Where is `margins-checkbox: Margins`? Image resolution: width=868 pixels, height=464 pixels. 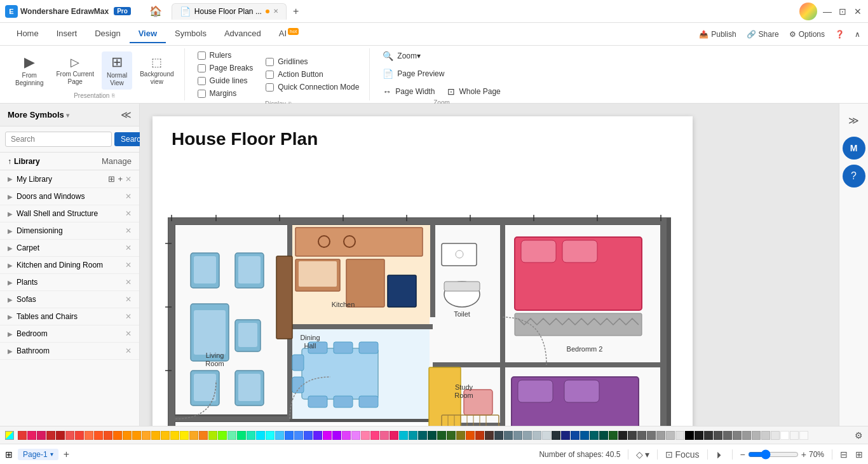
margins-checkbox: Margins is located at coordinates (226, 93).